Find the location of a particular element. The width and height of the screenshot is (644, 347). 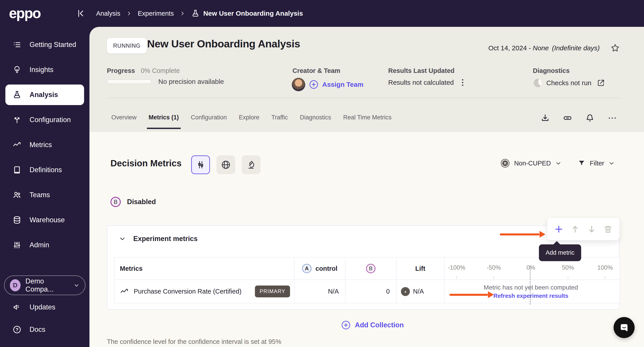

list-icon is located at coordinates (17, 45).